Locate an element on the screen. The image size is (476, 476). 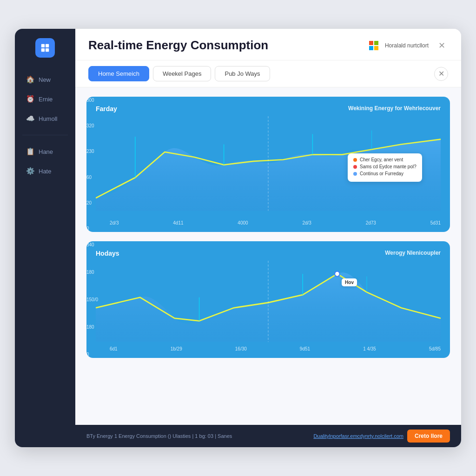
footer-cta-button: Creto llore is located at coordinates (429, 436).